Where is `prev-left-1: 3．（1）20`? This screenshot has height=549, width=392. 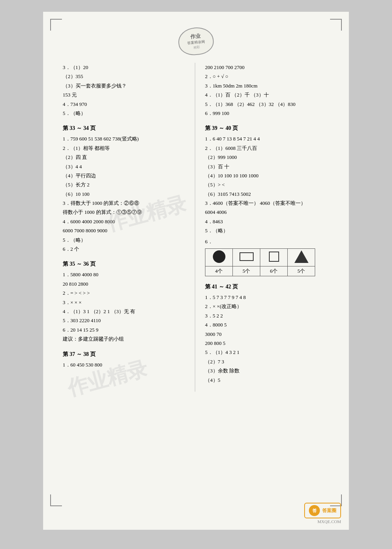 prev-left-1: 3．（1）20 is located at coordinates (125, 67).